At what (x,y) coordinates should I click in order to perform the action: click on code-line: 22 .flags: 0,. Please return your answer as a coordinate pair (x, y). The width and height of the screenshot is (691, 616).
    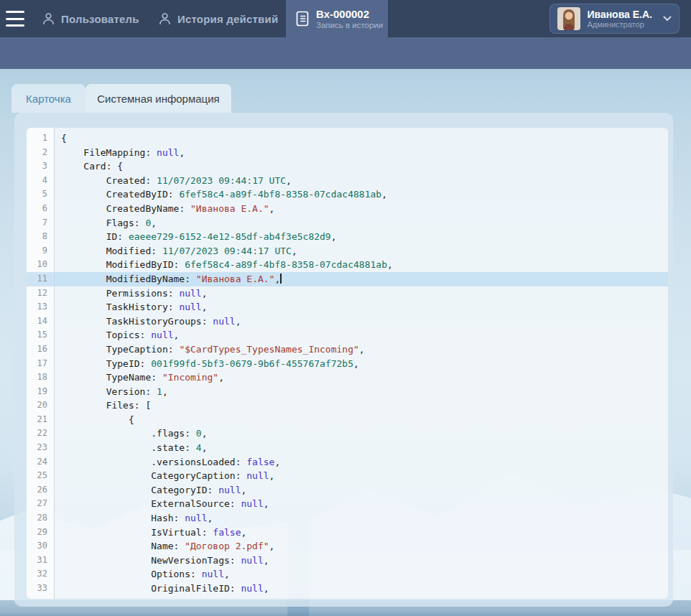
    Looking at the image, I should click on (348, 434).